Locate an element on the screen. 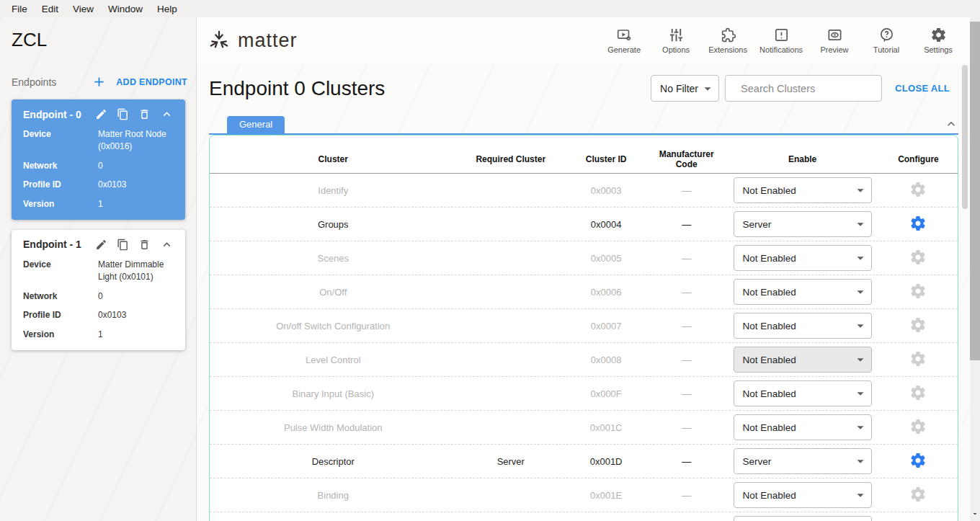  menubar-item: Window is located at coordinates (125, 9).